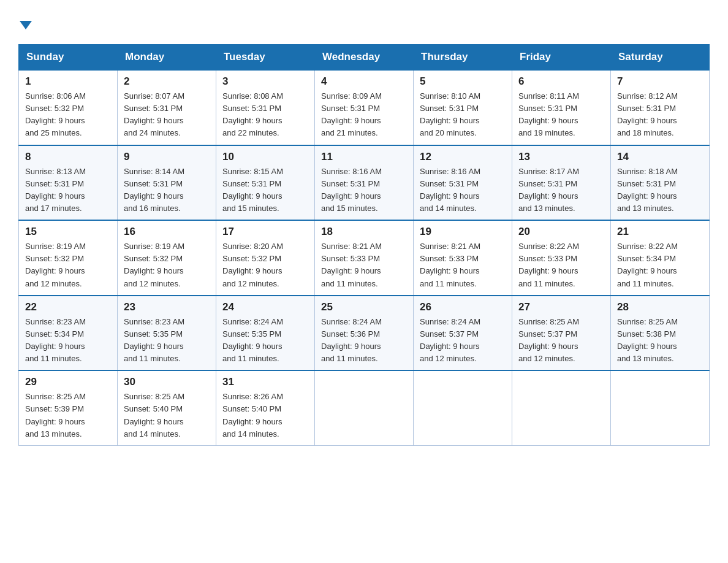  I want to click on calendar-cell: 11Sunrise: 8:16 AMSunset: 5:31 PMDayligh…, so click(364, 183).